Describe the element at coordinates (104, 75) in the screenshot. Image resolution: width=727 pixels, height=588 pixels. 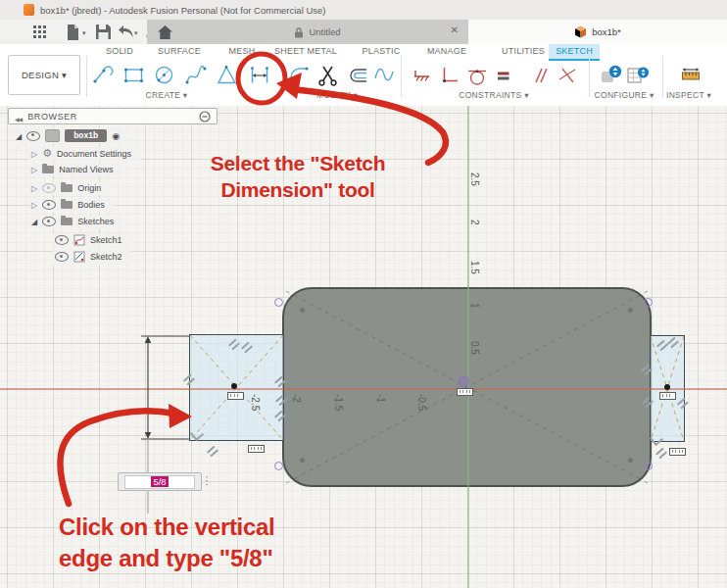
I see `line-tool-icon` at that location.